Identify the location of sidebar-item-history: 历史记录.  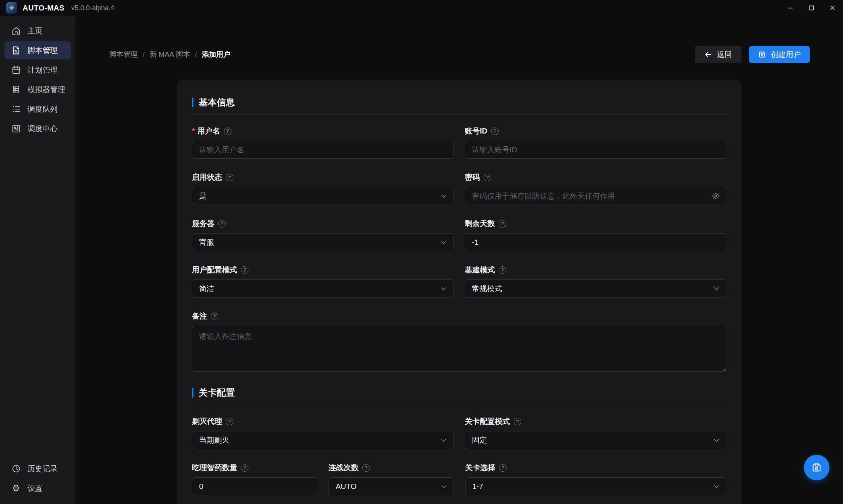
(38, 469).